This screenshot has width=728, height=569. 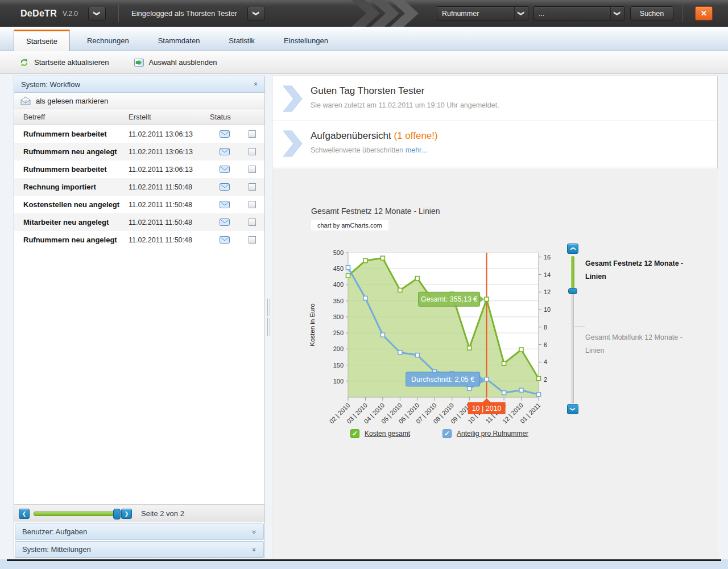 I want to click on panel-splitter, so click(x=268, y=317).